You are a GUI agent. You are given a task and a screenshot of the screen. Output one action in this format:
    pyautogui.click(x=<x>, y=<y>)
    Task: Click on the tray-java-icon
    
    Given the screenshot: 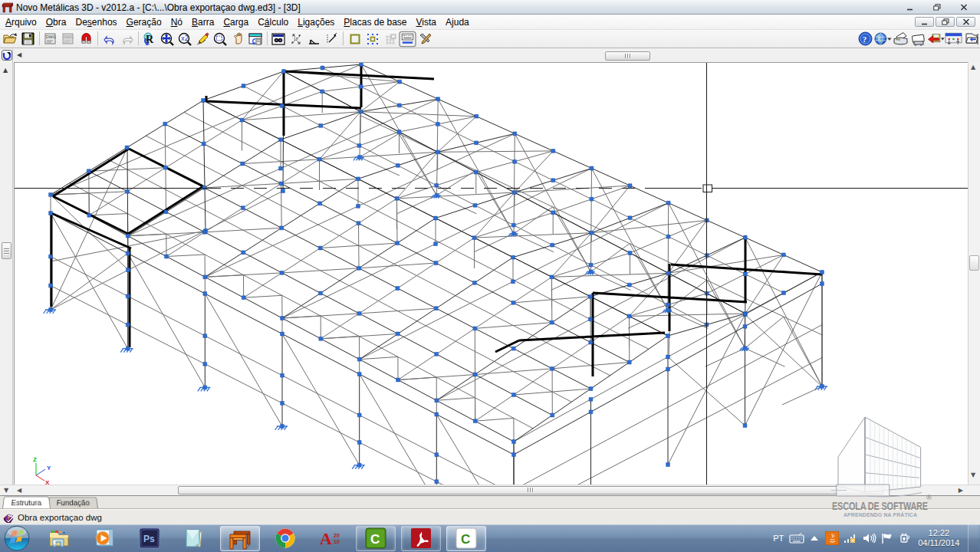 What is the action you would take?
    pyautogui.click(x=832, y=538)
    